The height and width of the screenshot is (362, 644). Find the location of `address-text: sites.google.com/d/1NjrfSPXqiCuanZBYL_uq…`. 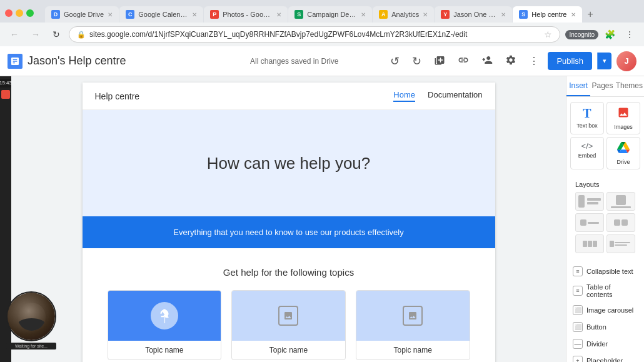

address-text: sites.google.com/d/1NjrfSPXqiCuanZBYL_uq… is located at coordinates (315, 34).